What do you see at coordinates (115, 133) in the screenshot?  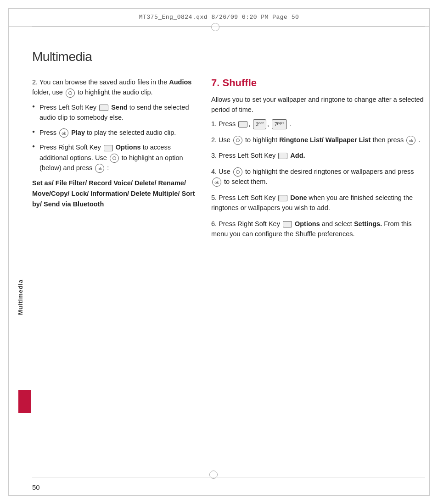 I see `bullet-item-2: Press ok Play to play the selected audio…` at bounding box center [115, 133].